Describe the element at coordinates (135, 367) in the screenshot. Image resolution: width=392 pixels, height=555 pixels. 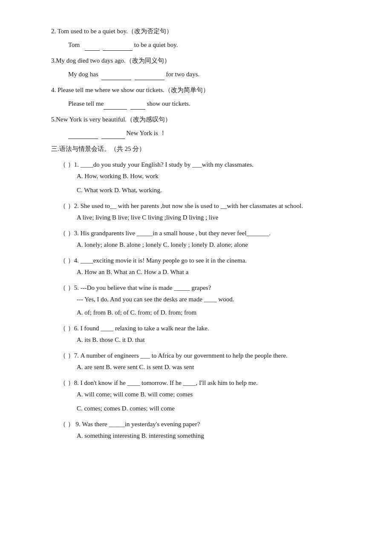
I see `mc-q7-opt1-text: A. are sent B. were sent C. is sent D. w…` at that location.